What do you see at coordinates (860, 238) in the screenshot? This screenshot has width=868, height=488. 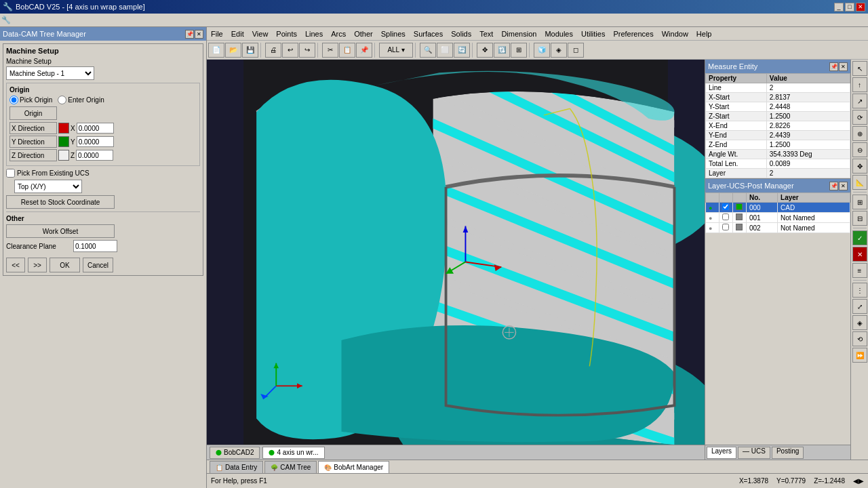 I see `check-green-icon-btn: ✓` at bounding box center [860, 238].